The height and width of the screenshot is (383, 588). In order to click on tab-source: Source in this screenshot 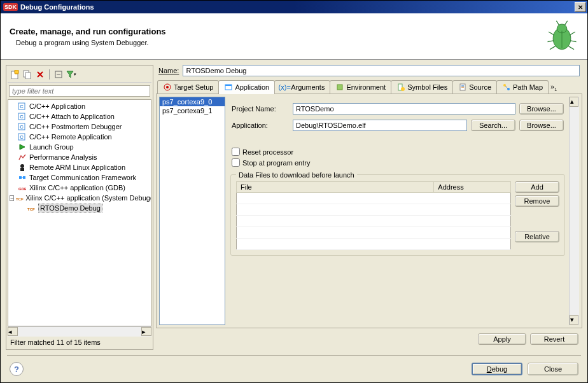, I will do `click(475, 87)`.